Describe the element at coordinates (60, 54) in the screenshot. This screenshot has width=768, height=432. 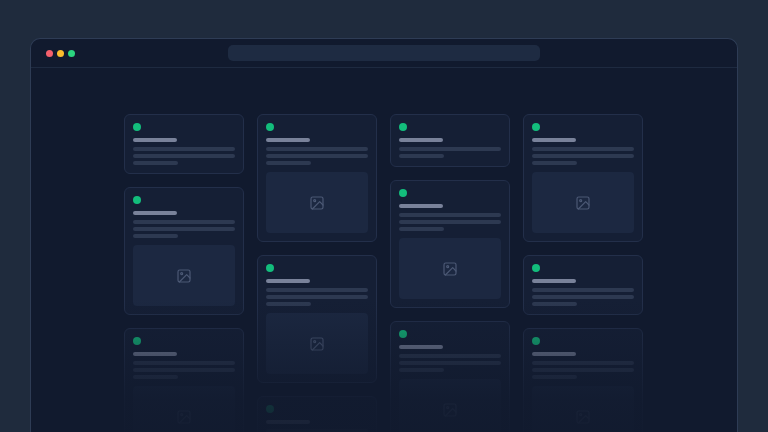
I see `minimize-button` at that location.